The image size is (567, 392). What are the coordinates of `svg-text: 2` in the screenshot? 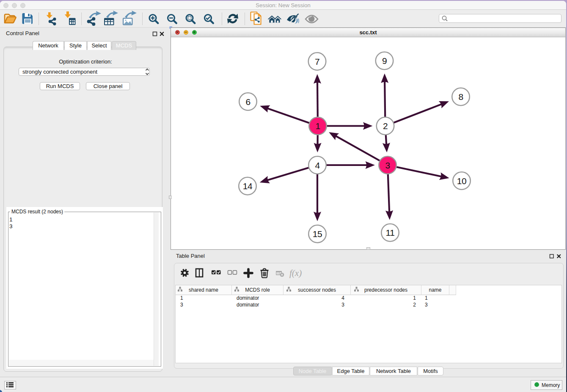 It's located at (385, 126).